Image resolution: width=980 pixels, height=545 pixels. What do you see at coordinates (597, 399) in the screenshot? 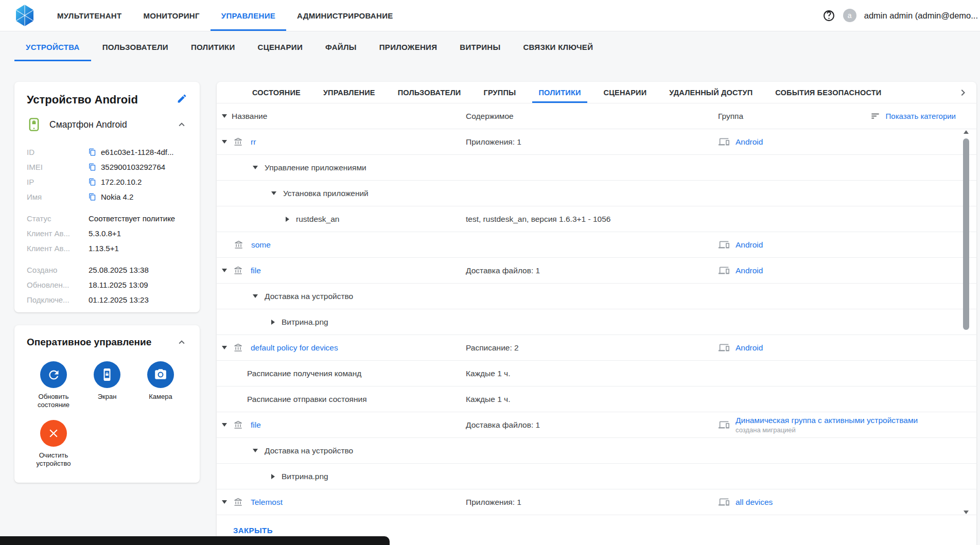
I see `table-row: Расписание отправки состоянияКаждые 1 ч.` at bounding box center [597, 399].